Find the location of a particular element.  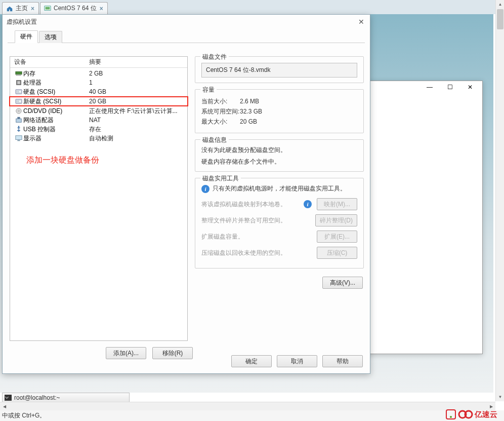

cap-max-label: 最大大小: is located at coordinates (221, 122).